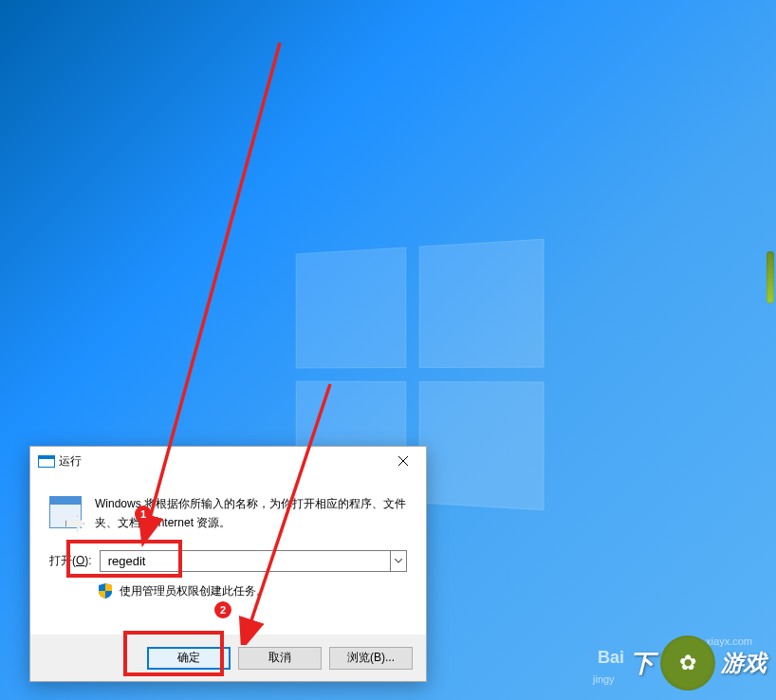  What do you see at coordinates (688, 663) in the screenshot?
I see `watermark-circle-icon` at bounding box center [688, 663].